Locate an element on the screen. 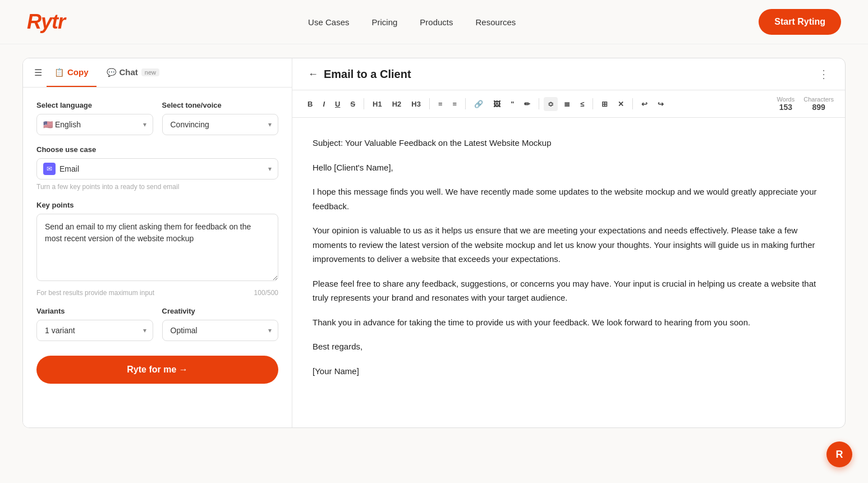 Image resolution: width=868 pixels, height=483 pixels. start-ryting-button: Start Ryting is located at coordinates (800, 22).